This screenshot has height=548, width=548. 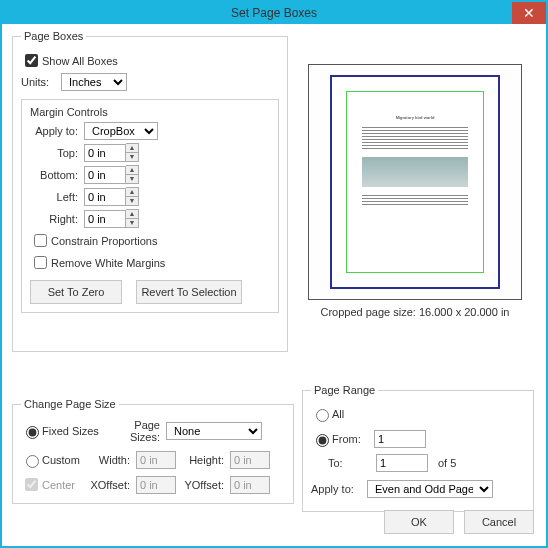 What do you see at coordinates (250, 485) in the screenshot?
I see `yoffset-input` at bounding box center [250, 485].